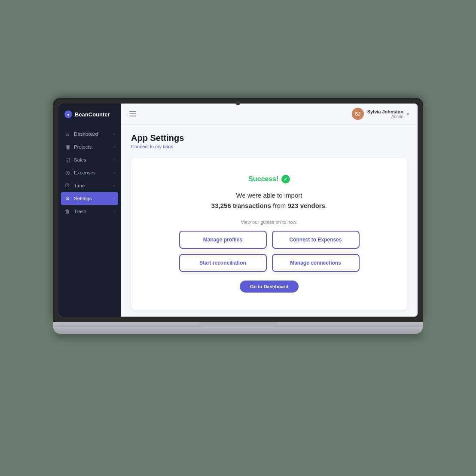 This screenshot has height=476, width=476. Describe the element at coordinates (89, 186) in the screenshot. I see `sidebar-item-time: ⏱ Time ›` at that location.